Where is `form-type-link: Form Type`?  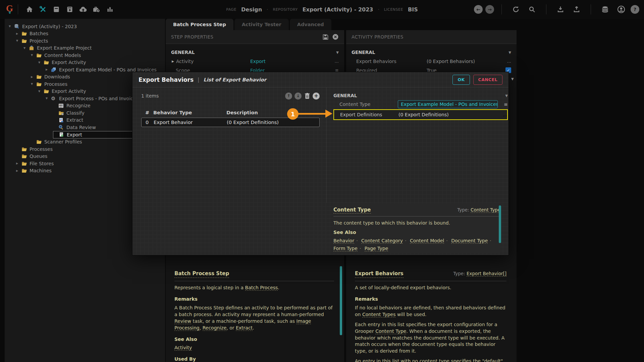 form-type-link: Form Type is located at coordinates (345, 249).